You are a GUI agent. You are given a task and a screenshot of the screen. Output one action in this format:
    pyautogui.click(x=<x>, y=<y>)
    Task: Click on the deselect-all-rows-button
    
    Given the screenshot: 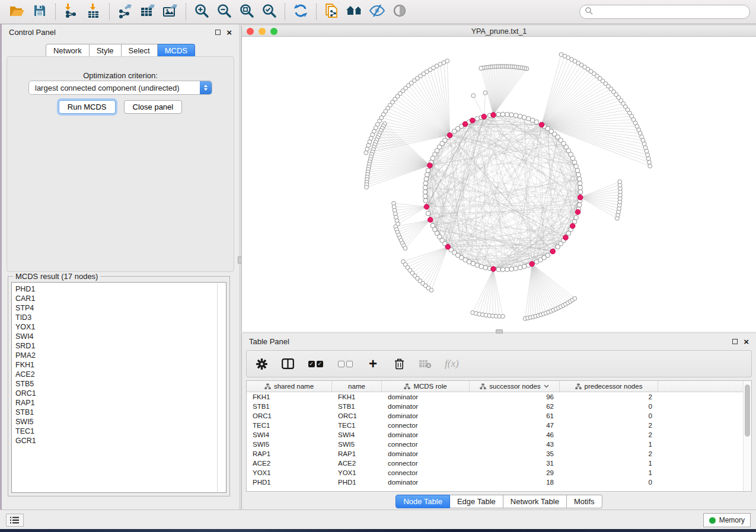 What is the action you would take?
    pyautogui.click(x=345, y=364)
    